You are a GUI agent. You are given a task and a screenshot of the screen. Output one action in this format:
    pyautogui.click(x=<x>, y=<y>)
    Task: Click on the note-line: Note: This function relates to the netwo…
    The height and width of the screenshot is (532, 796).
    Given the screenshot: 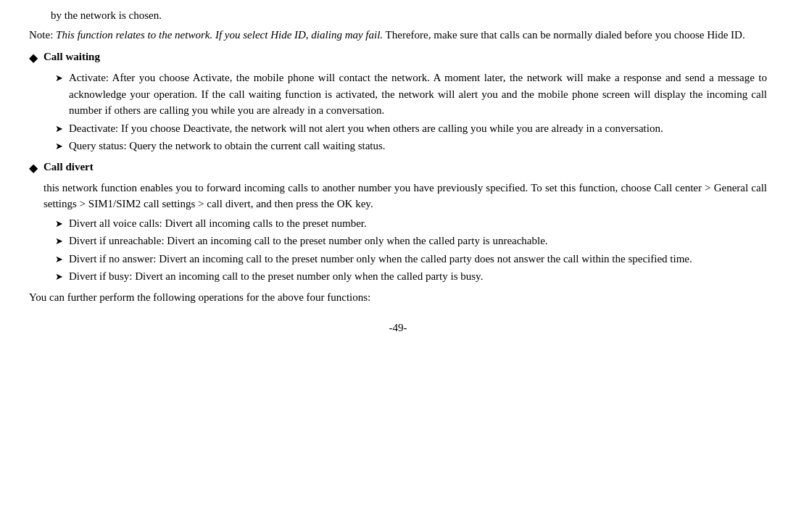 What is the action you would take?
    pyautogui.click(x=398, y=35)
    